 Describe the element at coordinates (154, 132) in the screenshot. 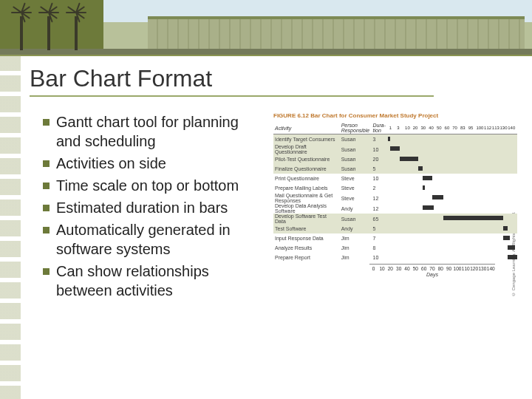

I see `list-item: Gantt chart tool for planning and schedu…` at that location.